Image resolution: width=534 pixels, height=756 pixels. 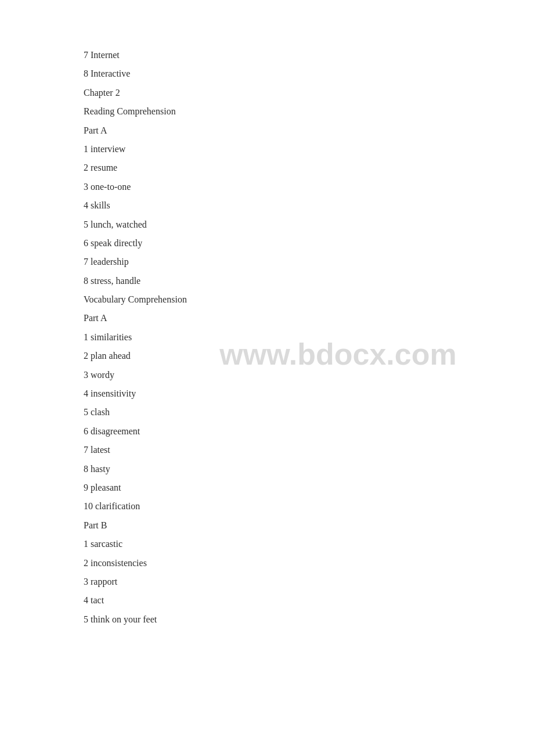 I want to click on line-6-disagreement: 6 disagreement, so click(x=267, y=431).